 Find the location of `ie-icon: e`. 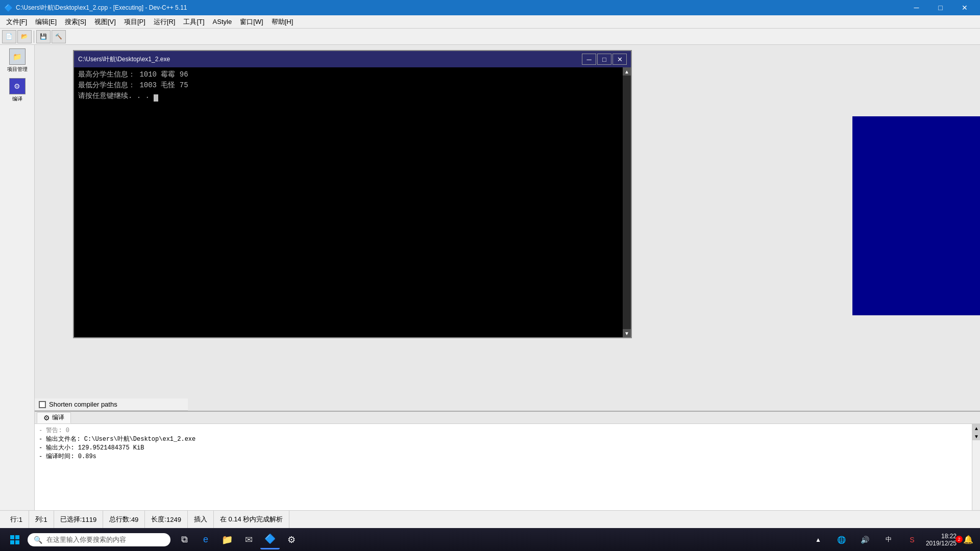

ie-icon: e is located at coordinates (206, 540).